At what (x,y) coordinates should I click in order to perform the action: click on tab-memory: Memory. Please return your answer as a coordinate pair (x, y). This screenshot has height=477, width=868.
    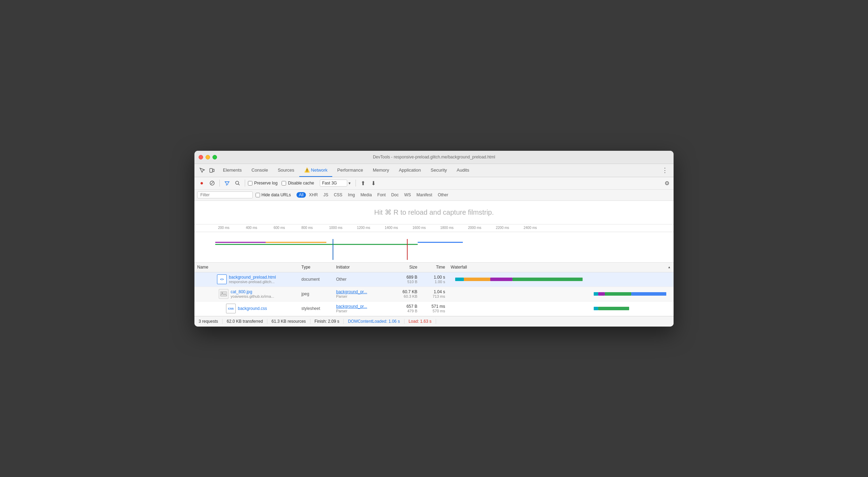
    Looking at the image, I should click on (381, 170).